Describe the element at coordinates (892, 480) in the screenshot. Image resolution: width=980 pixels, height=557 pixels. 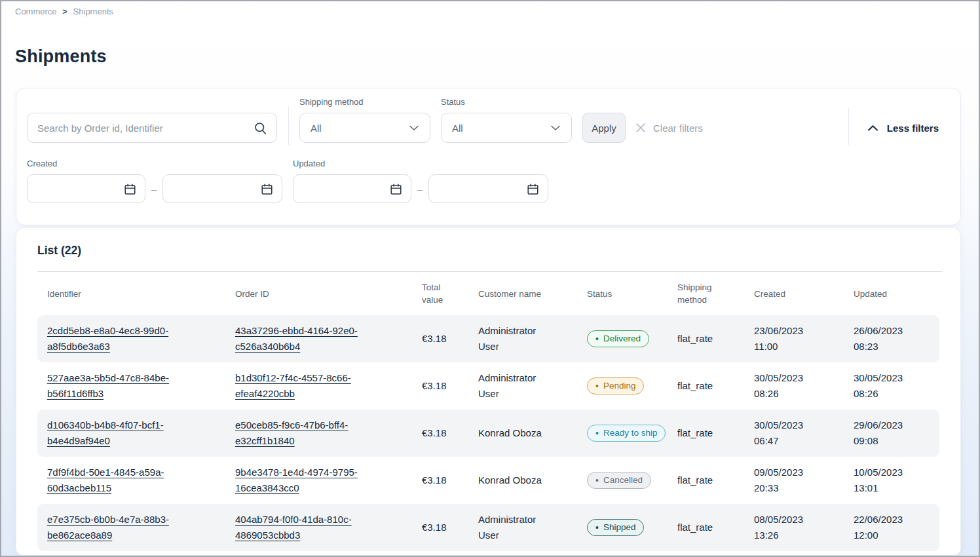
I see `updated-cell: 10/05/202313:01` at that location.